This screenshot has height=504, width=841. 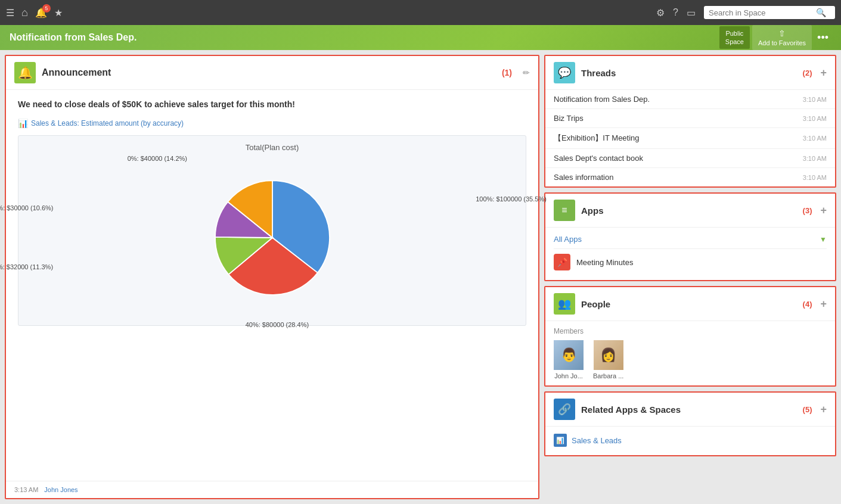 What do you see at coordinates (676, 13) in the screenshot?
I see `help-icon: ?` at bounding box center [676, 13].